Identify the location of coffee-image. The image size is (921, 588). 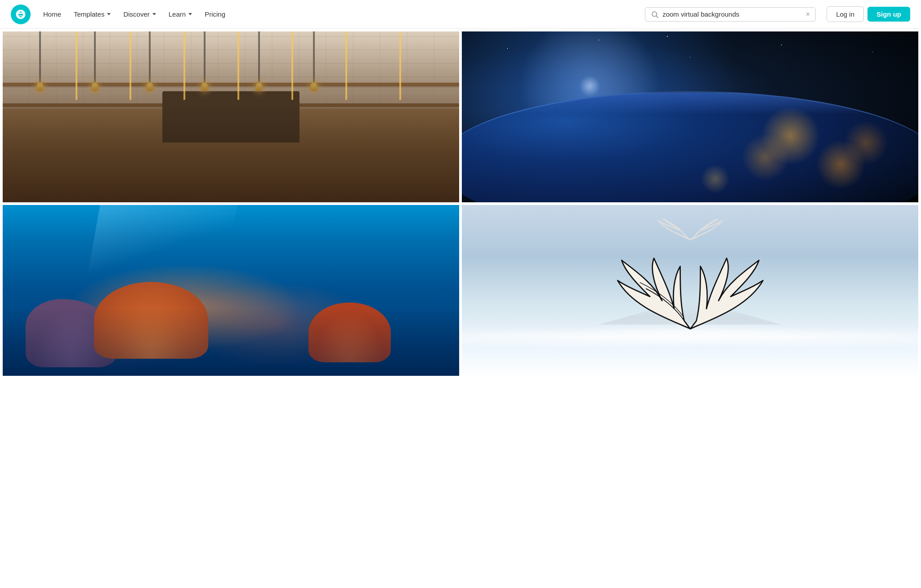
(231, 117).